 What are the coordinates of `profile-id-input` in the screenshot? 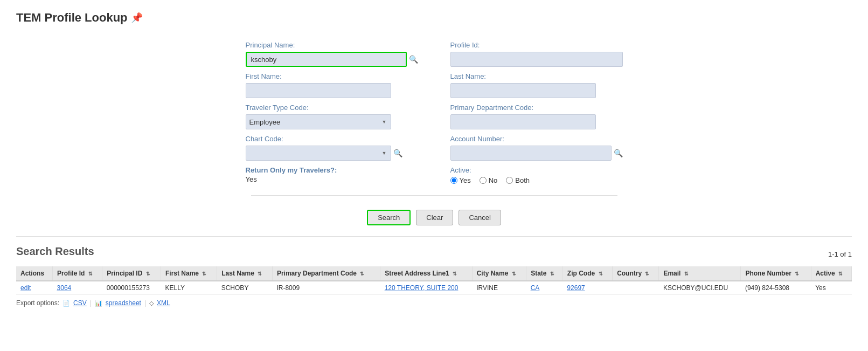 It's located at (537, 59).